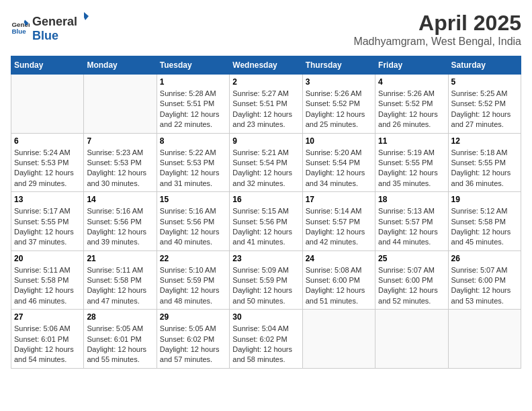  Describe the element at coordinates (484, 104) in the screenshot. I see `calendar-cell: 5 Sunrise: 5:25 AM Sunset: 5:52 PM Dayli…` at that location.